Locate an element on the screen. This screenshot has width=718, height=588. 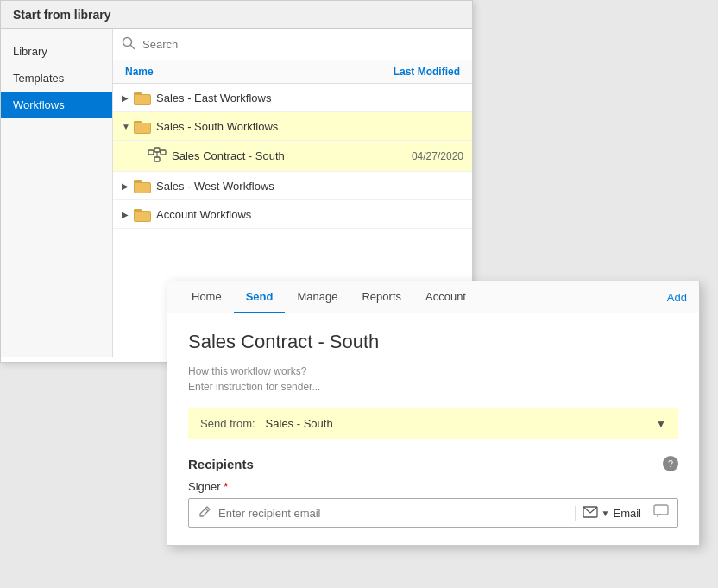
panel-header: Start from library is located at coordinates (236, 16).